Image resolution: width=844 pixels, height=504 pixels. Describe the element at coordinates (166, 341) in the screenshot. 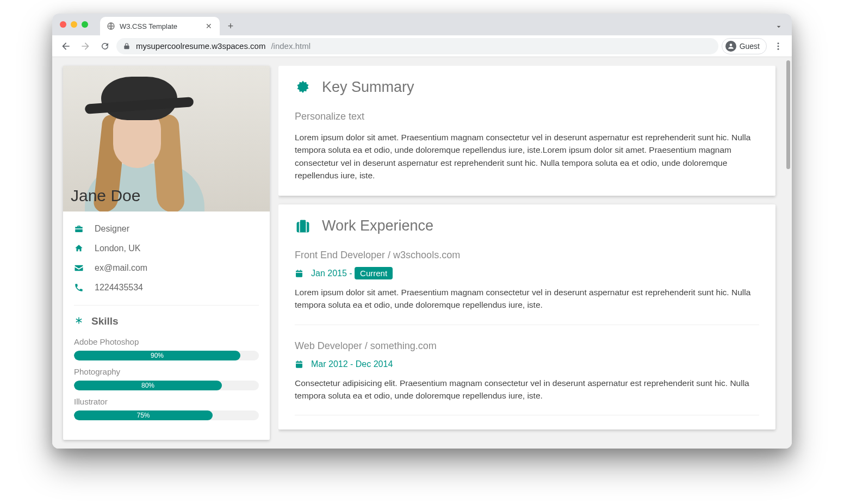

I see `skill-name: Adobe Photoshop` at that location.